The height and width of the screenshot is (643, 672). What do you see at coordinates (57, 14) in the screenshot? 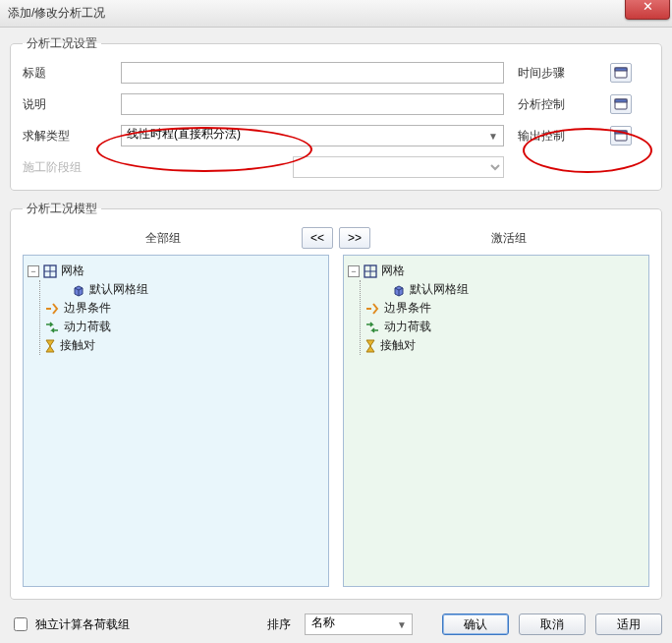
I see `window-title: 添加/修改分析工况` at bounding box center [57, 14].